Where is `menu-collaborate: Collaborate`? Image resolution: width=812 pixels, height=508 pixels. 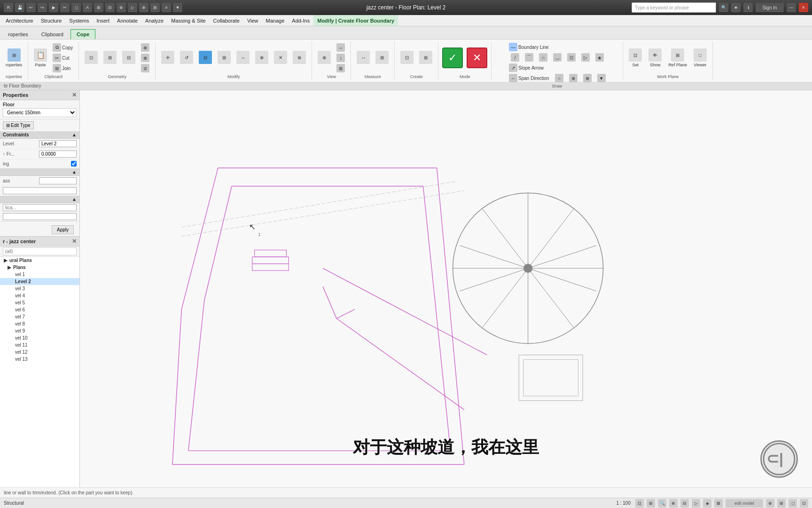 menu-collaborate: Collaborate is located at coordinates (226, 21).